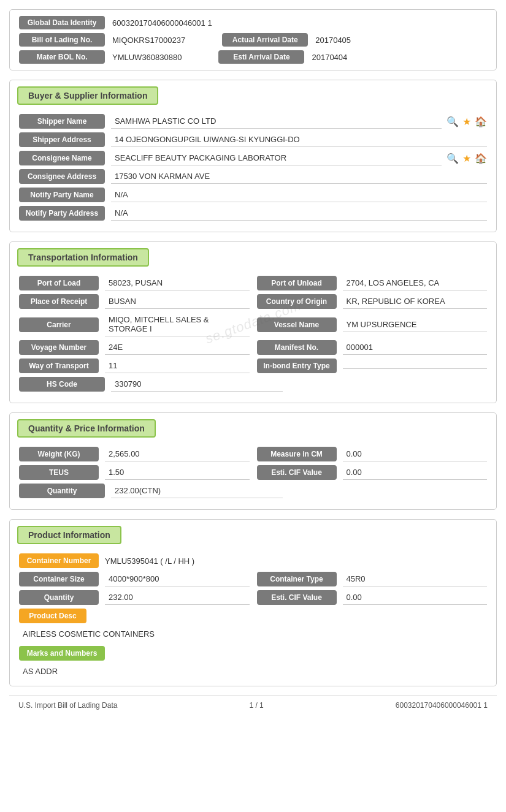  What do you see at coordinates (253, 491) in the screenshot?
I see `quantity-row: Quantity 232.00(CTN)` at bounding box center [253, 491].